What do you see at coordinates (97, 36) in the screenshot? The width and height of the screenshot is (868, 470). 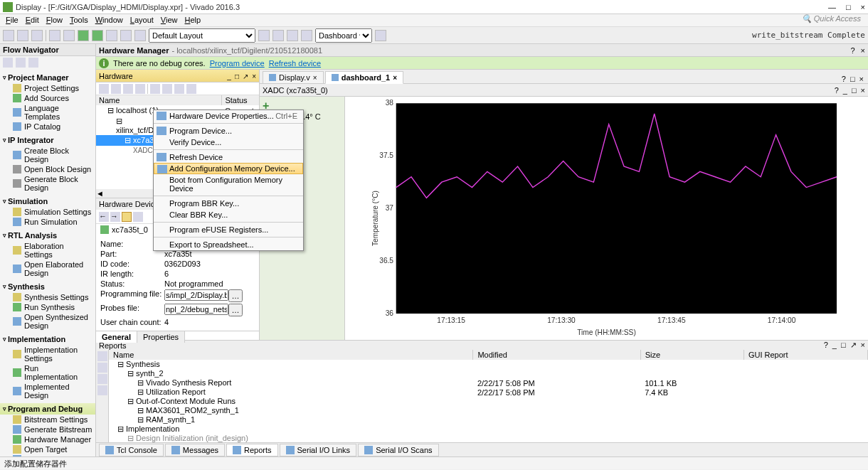 I see `tb-run2-icon` at bounding box center [97, 36].